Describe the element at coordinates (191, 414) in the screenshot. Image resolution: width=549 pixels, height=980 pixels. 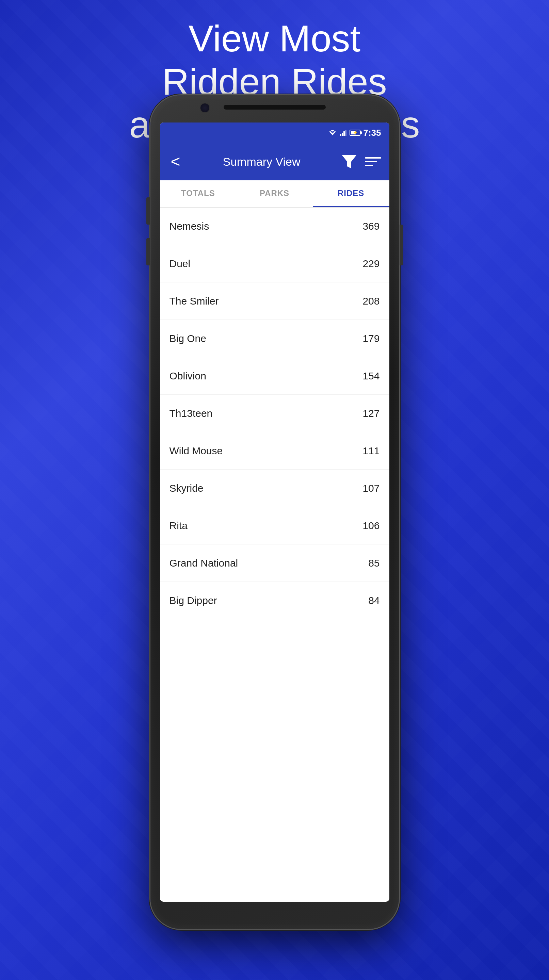
I see `ride-name: Th13teen` at that location.